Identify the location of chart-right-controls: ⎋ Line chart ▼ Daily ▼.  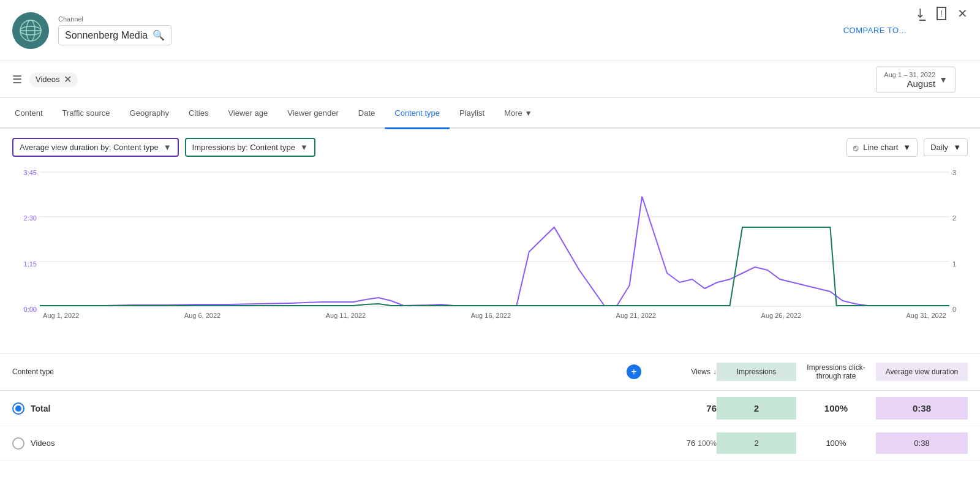
(907, 148).